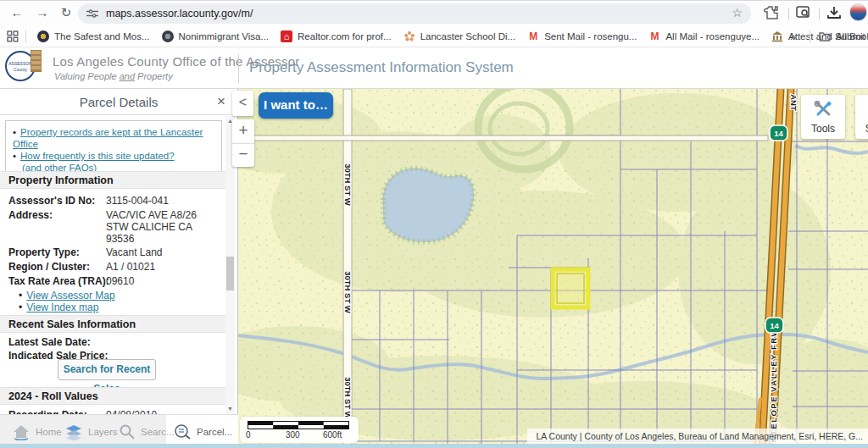 The image size is (868, 448). Describe the element at coordinates (137, 201) in the screenshot. I see `row-value: 3115-004-041` at that location.